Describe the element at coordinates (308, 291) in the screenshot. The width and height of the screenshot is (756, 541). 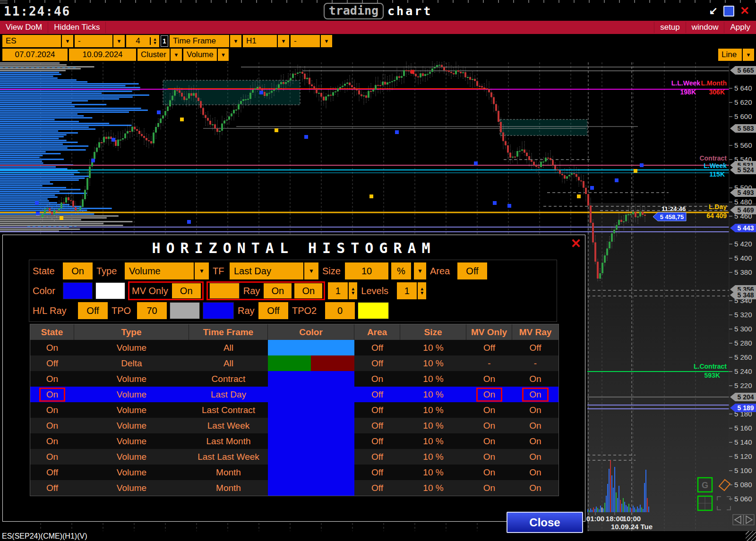
I see `ray-toggle-2: On` at that location.